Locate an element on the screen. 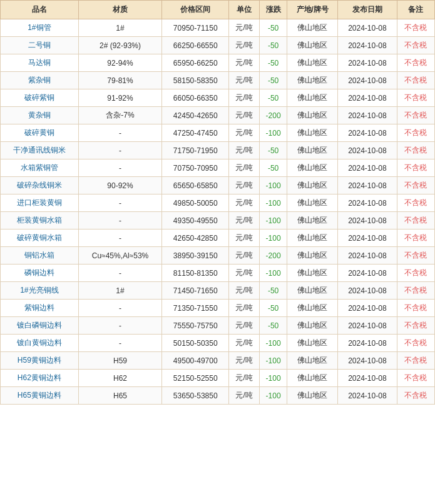 This screenshot has width=435, height=504. table-row: 1#光亮铜线1#71450-71650元/吨-50佛山地区2024-10-08不… is located at coordinates (218, 291).